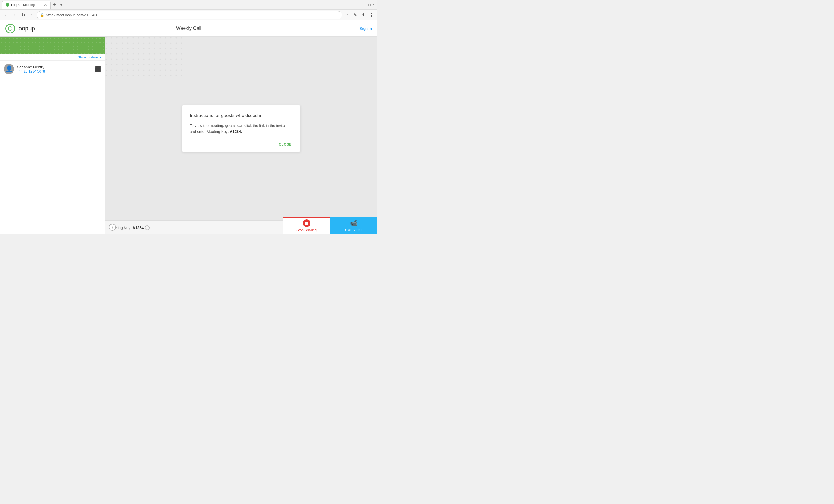 Image resolution: width=834 pixels, height=504 pixels. What do you see at coordinates (100, 58) in the screenshot?
I see `history-arrow-icon: ▼` at bounding box center [100, 58].